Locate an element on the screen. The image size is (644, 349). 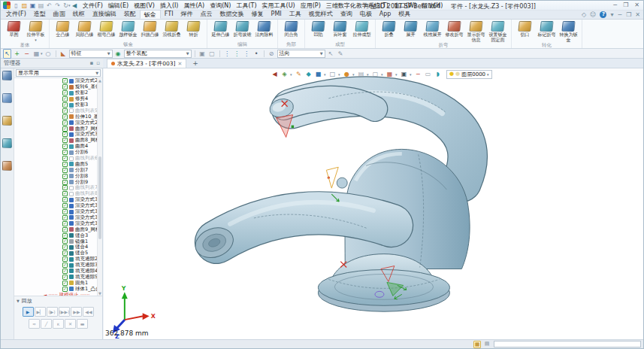
tree-item: ✓渲染方式22 is located at coordinates (59, 81).